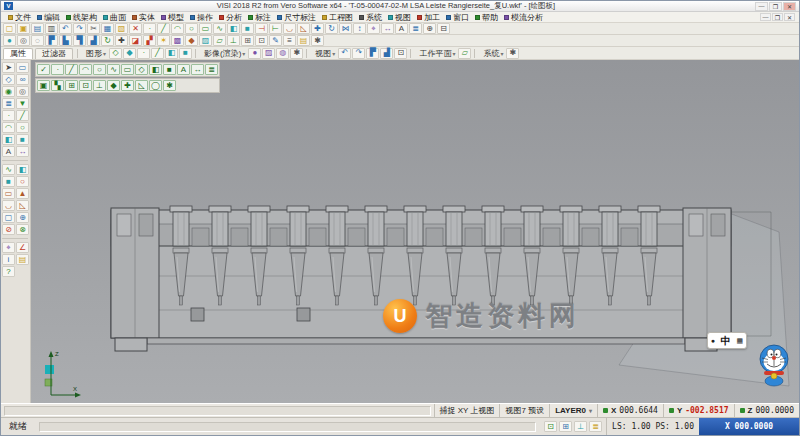 The height and width of the screenshot is (436, 800). What do you see at coordinates (18, 54) in the screenshot?
I see `tab-attributes: 属性` at bounding box center [18, 54].